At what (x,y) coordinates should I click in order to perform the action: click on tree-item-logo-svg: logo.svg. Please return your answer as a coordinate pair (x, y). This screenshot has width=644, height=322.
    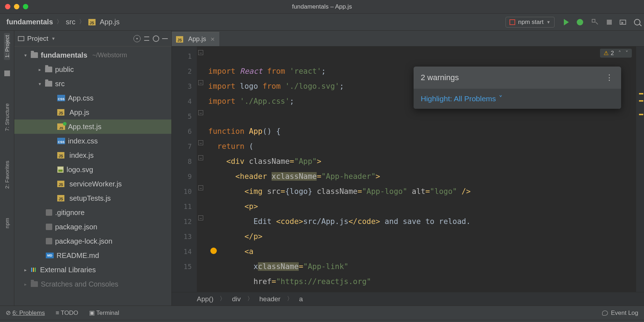
    Looking at the image, I should click on (93, 170).